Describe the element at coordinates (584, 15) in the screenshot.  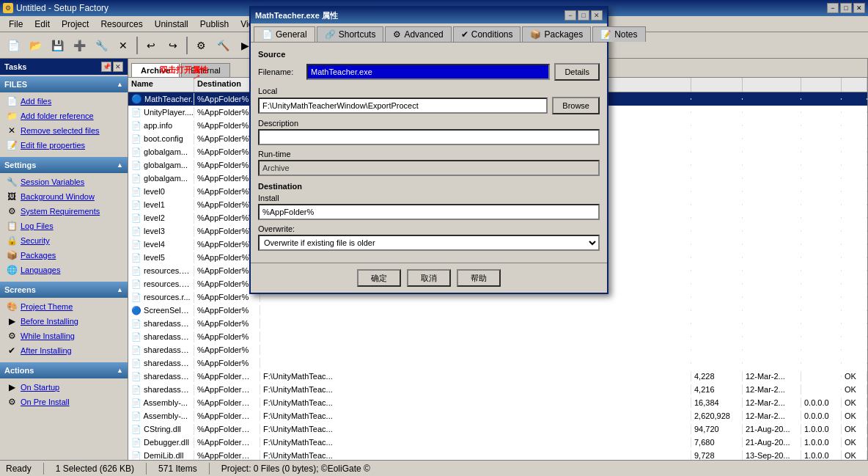
I see `dialog-maximize-btn: □` at that location.